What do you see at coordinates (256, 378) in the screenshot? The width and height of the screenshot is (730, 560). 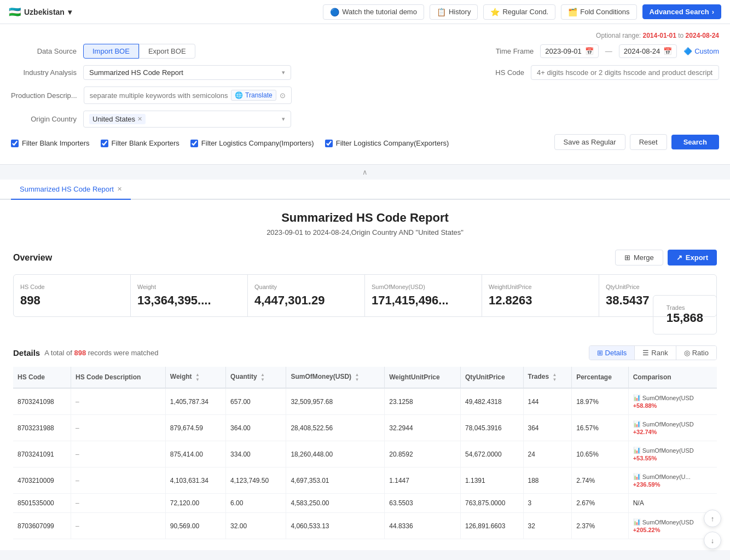 I see `col-quantity: Quantity ▲▼` at bounding box center [256, 378].